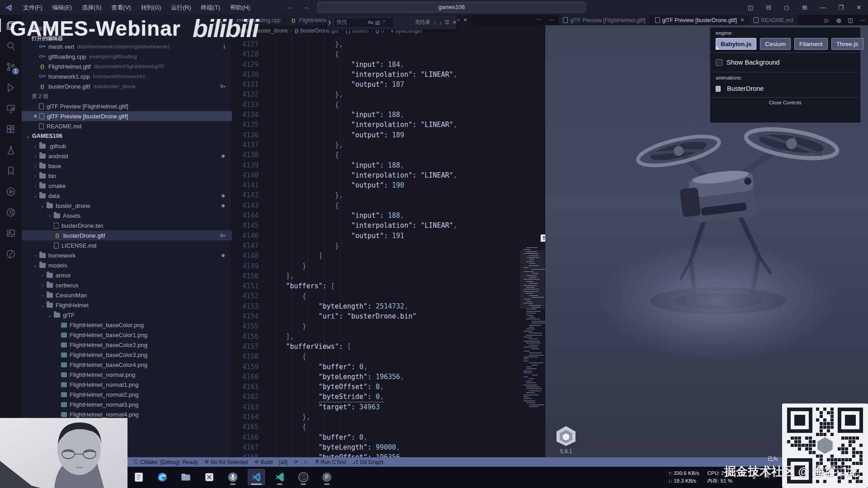  What do you see at coordinates (121, 7) in the screenshot?
I see `menu-查看(V): 查看(V)` at bounding box center [121, 7].